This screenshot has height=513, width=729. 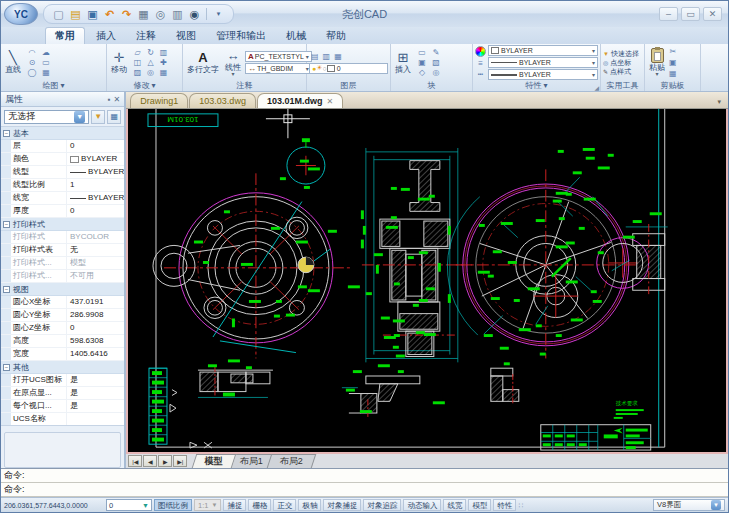 What do you see at coordinates (543, 50) in the screenshot?
I see `color-combo: BYLAYER ▾` at bounding box center [543, 50].